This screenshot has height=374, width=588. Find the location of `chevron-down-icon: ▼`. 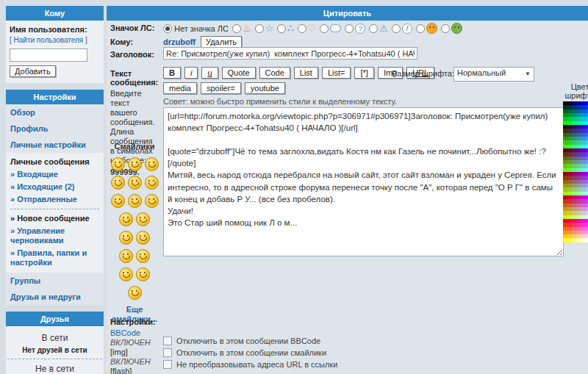

chevron-down-icon: ▼ is located at coordinates (528, 73).